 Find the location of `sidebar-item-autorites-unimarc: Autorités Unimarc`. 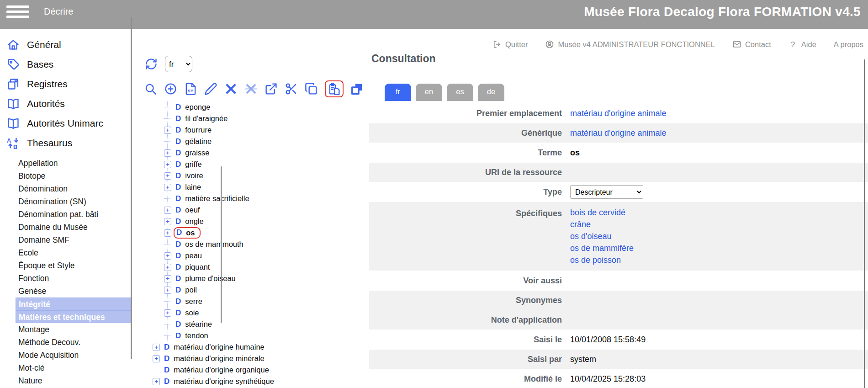

sidebar-item-autorites-unimarc: Autorités Unimarc is located at coordinates (66, 123).